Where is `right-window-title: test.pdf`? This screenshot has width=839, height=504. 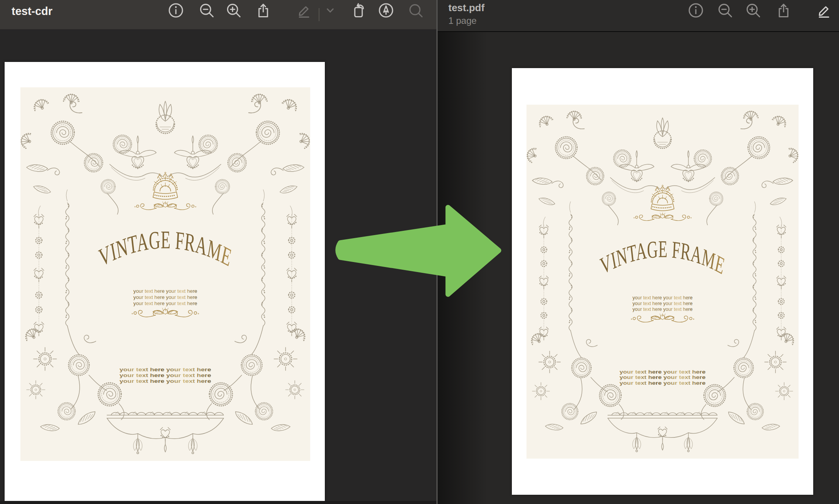
right-window-title: test.pdf is located at coordinates (466, 8).